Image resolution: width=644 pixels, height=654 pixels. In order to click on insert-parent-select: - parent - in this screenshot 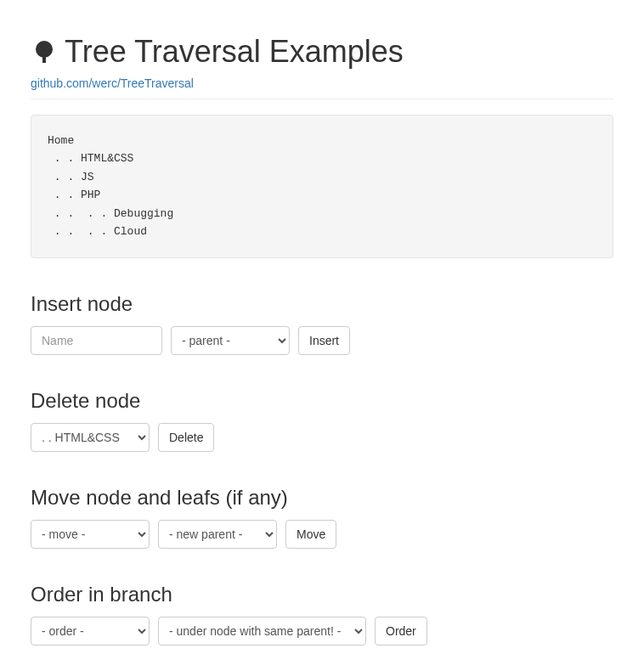, I will do `click(230, 341)`.